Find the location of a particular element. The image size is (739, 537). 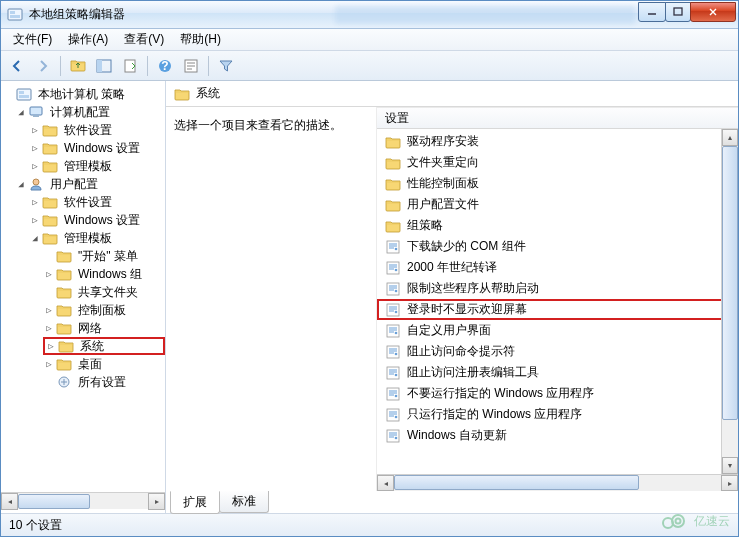

description-prompt: 选择一个项目来查看它的描述。 is located at coordinates (258, 125).